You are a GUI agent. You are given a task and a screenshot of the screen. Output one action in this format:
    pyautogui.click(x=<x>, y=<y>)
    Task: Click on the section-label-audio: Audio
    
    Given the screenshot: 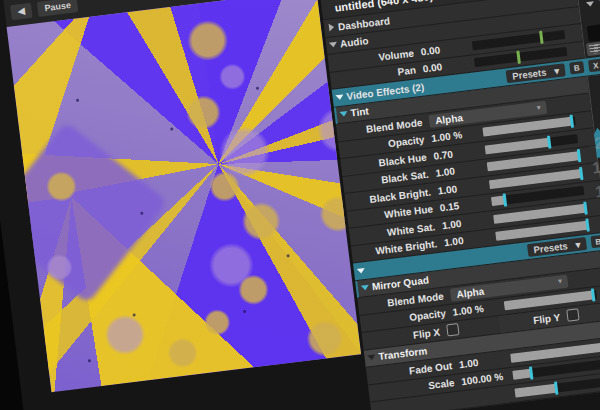 What is the action you would take?
    pyautogui.click(x=354, y=42)
    